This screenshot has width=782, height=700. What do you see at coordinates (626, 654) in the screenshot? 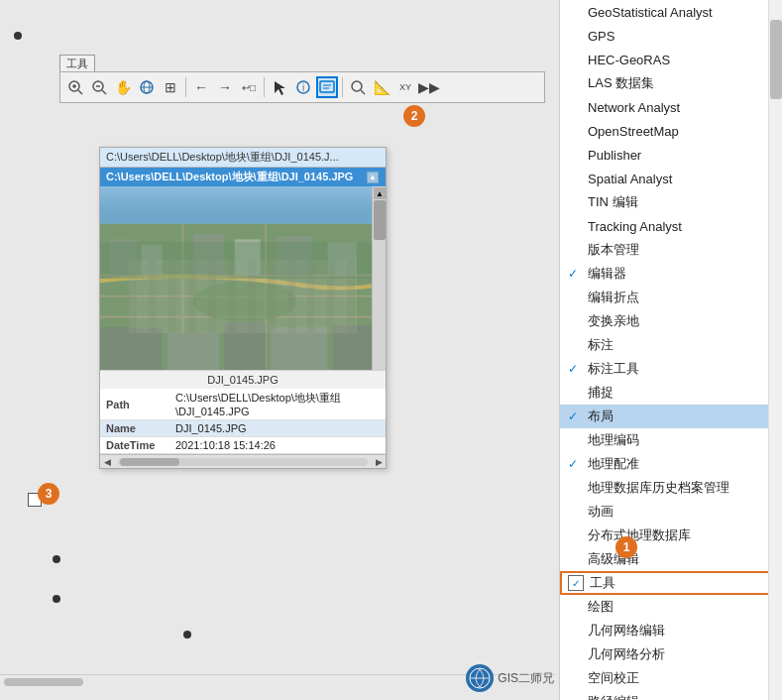
I see `menu-item-label-27: 几何网络分析` at bounding box center [626, 654].